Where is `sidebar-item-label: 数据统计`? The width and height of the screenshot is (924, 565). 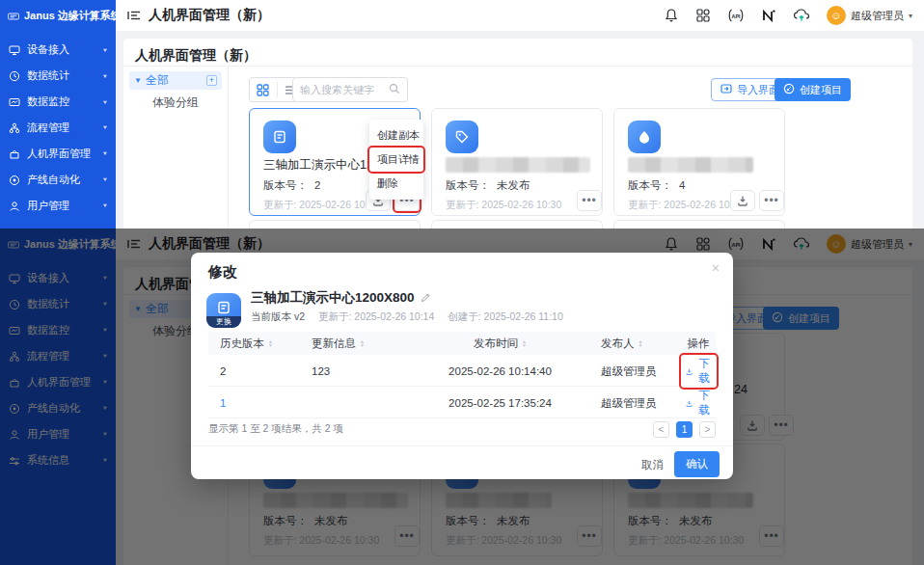
sidebar-item-label: 数据统计 is located at coordinates (48, 75).